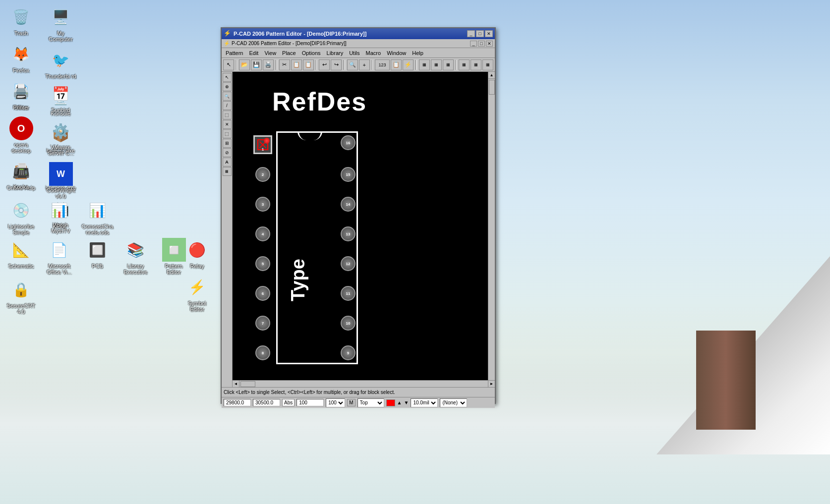 This screenshot has height=504, width=830. Describe the element at coordinates (227, 106) in the screenshot. I see `left-btn-line: /` at that location.